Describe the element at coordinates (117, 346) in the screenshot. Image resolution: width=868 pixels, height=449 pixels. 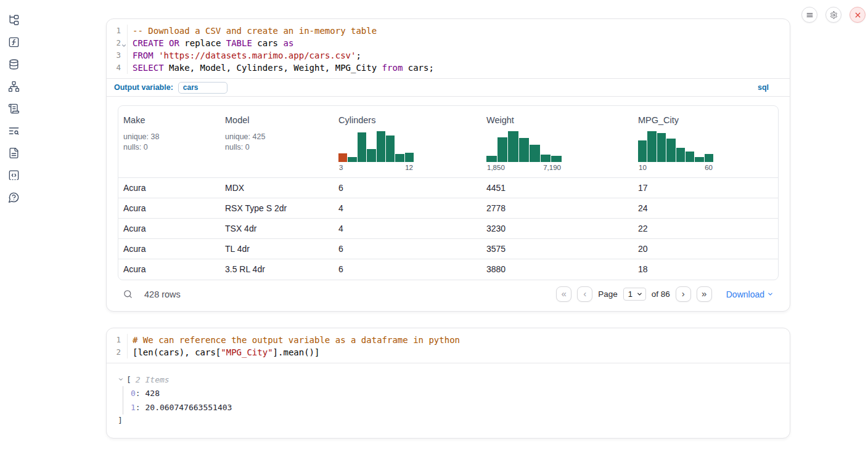
I see `gutter: 12` at that location.